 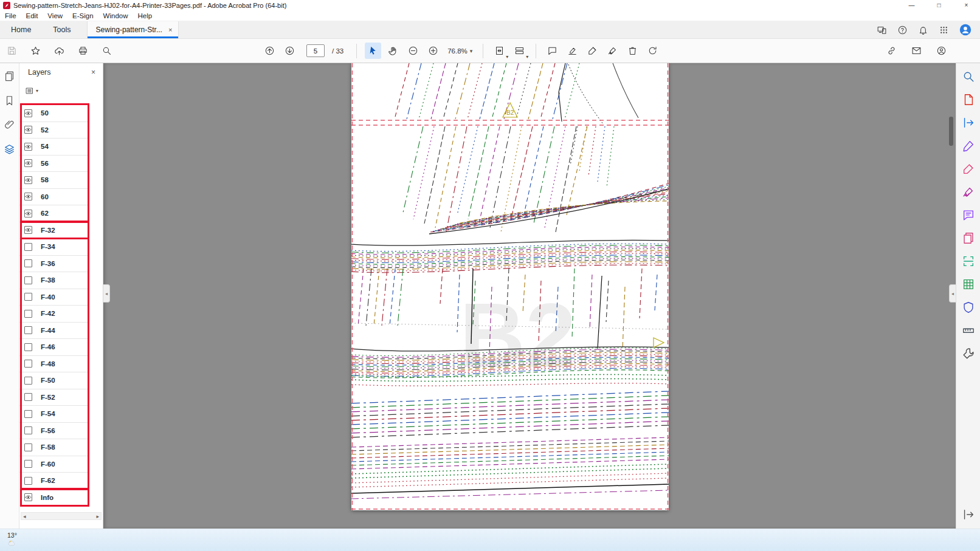 I want to click on panel-horizontal-scrollbar: ◂ ▸, so click(x=61, y=516).